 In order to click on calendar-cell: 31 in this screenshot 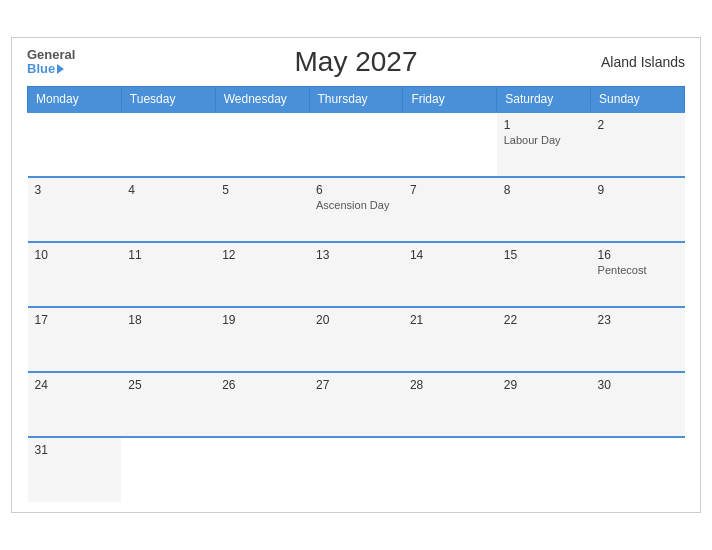, I will do `click(75, 470)`.